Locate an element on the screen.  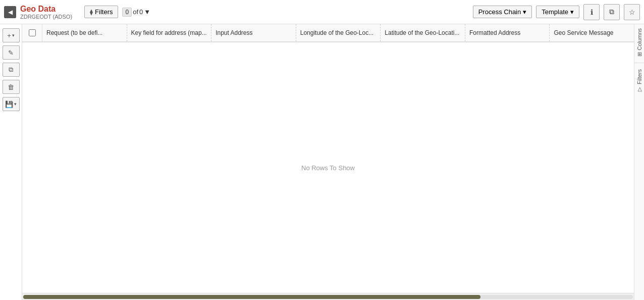
copy-icon: ⧉ is located at coordinates (11, 70).